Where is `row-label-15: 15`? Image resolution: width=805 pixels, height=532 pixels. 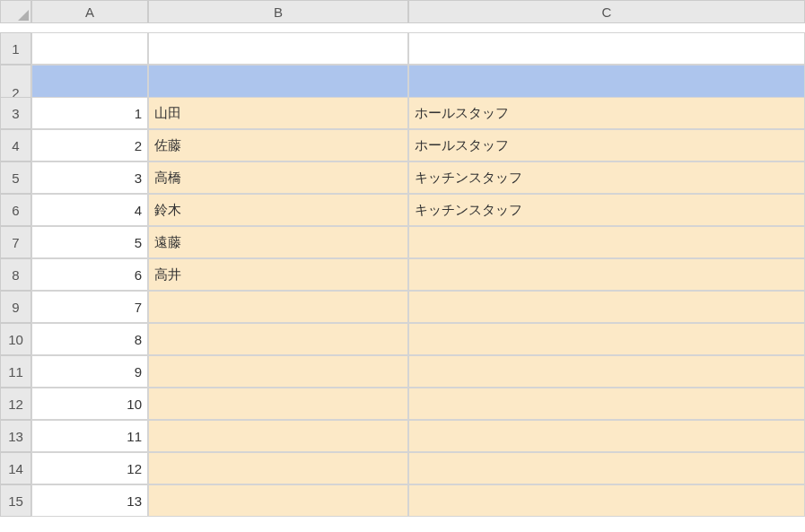
row-label-15: 15 is located at coordinates (16, 501).